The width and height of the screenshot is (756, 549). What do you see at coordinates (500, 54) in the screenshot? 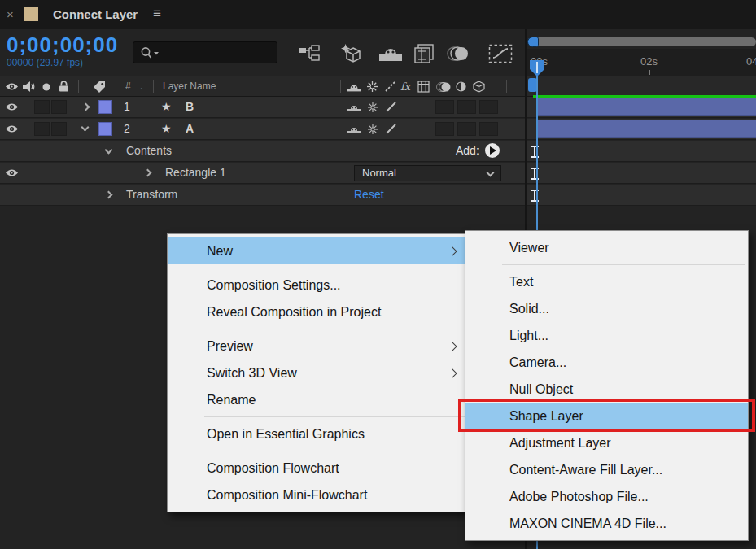
I see `graph-editor-icon` at bounding box center [500, 54].